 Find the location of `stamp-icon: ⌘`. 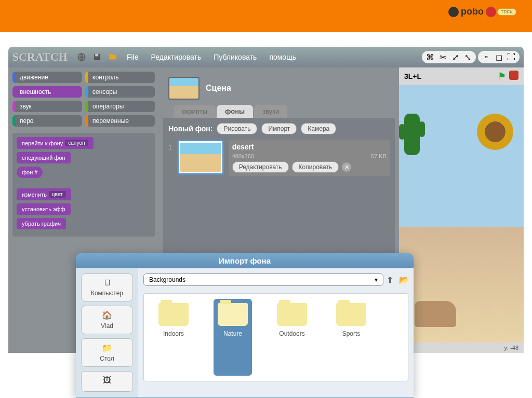

stamp-icon: ⌘ is located at coordinates (430, 57).